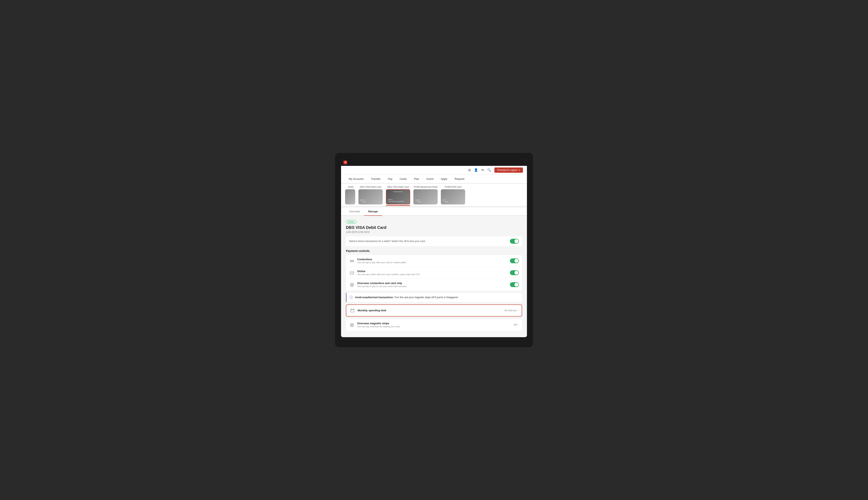  I want to click on warning-bold: Avoid unauthorised transactions:, so click(374, 297).